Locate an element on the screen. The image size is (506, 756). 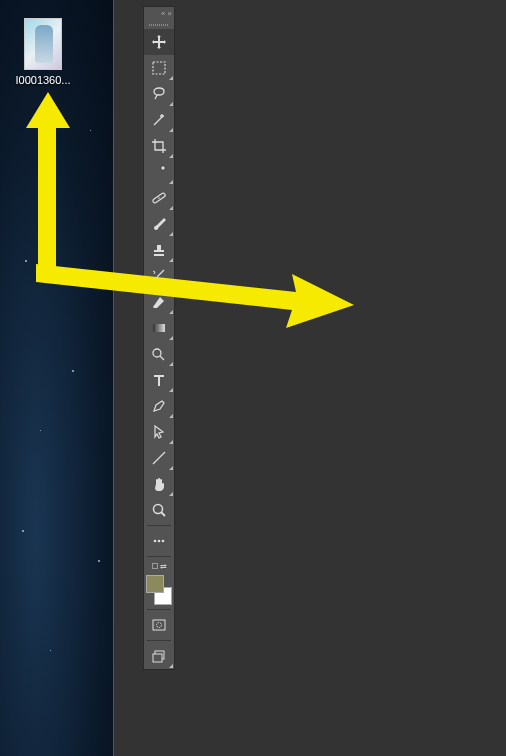
hand-icon is located at coordinates (159, 484).